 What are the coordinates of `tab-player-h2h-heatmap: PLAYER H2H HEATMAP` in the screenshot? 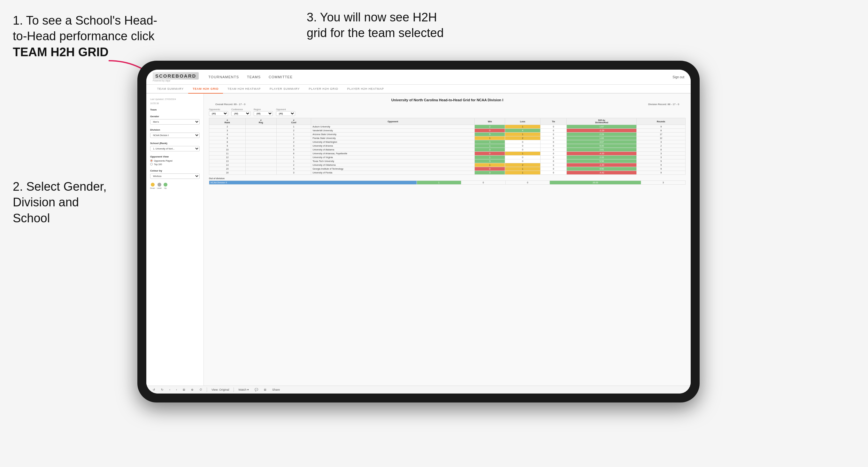 It's located at (366, 89).